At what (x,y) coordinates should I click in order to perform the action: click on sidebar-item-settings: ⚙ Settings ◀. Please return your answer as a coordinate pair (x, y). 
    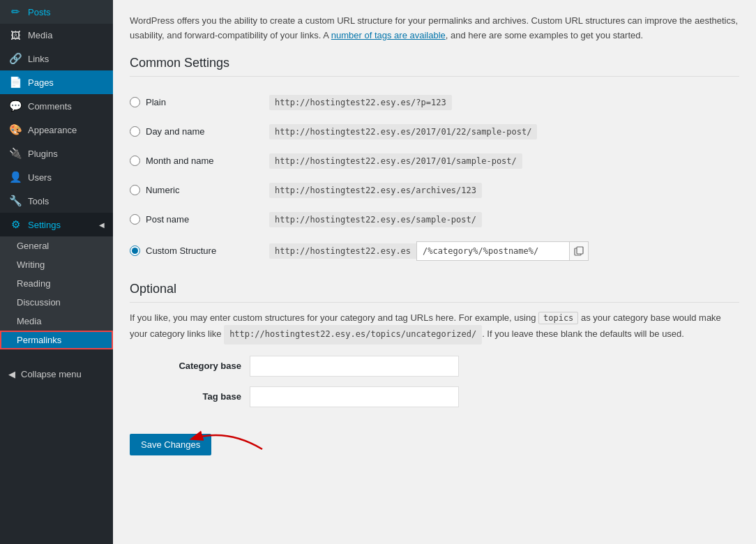
    Looking at the image, I should click on (56, 225).